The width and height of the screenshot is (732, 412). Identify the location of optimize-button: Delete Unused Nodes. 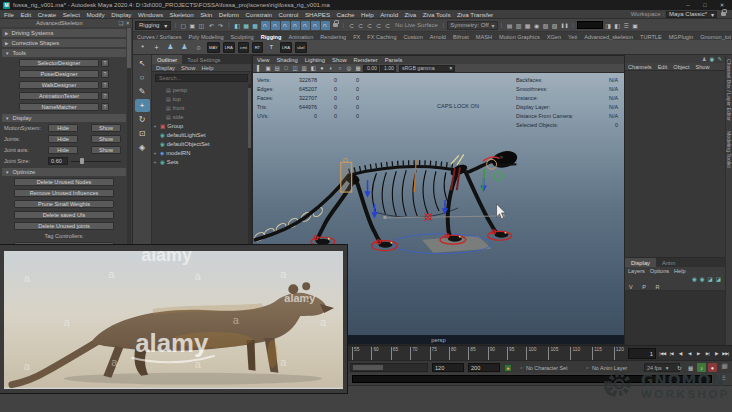
(64, 182).